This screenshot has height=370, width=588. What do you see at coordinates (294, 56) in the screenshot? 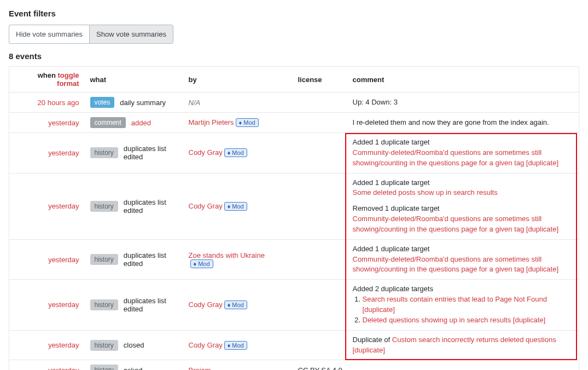
I see `events-count: 8 events` at bounding box center [294, 56].